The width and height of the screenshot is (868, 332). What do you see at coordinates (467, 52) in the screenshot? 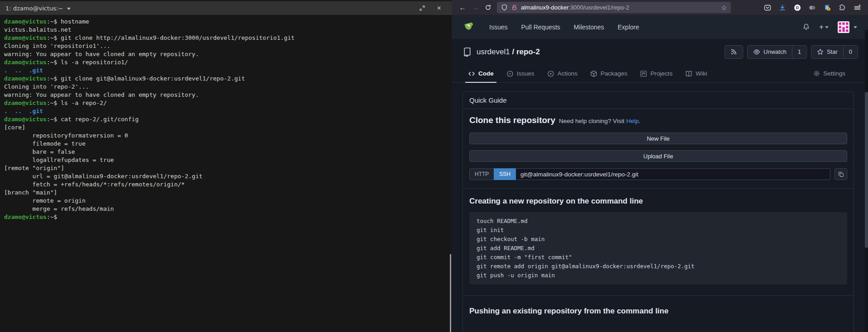
I see `repository-icon` at bounding box center [467, 52].